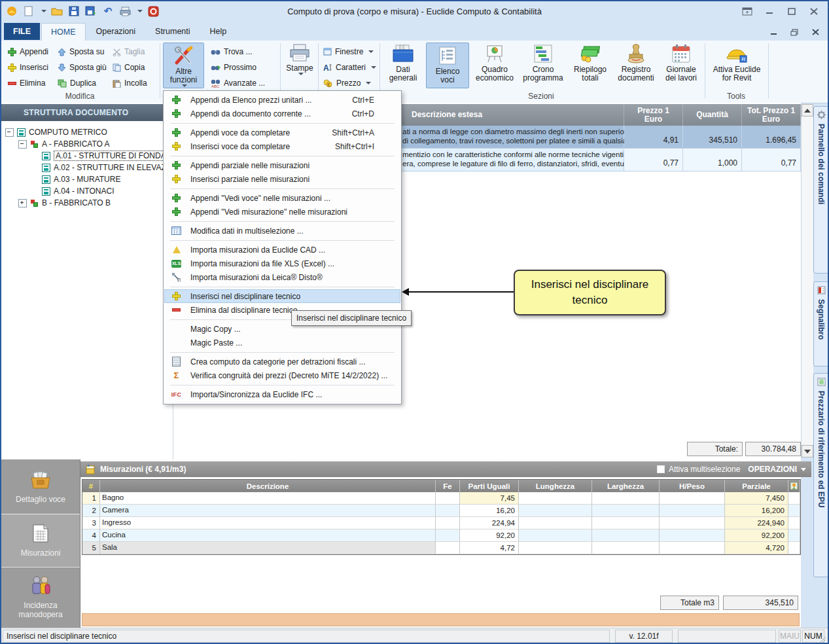 Image resolution: width=829 pixels, height=644 pixels. Describe the element at coordinates (814, 11) in the screenshot. I see `close-icon` at that location.